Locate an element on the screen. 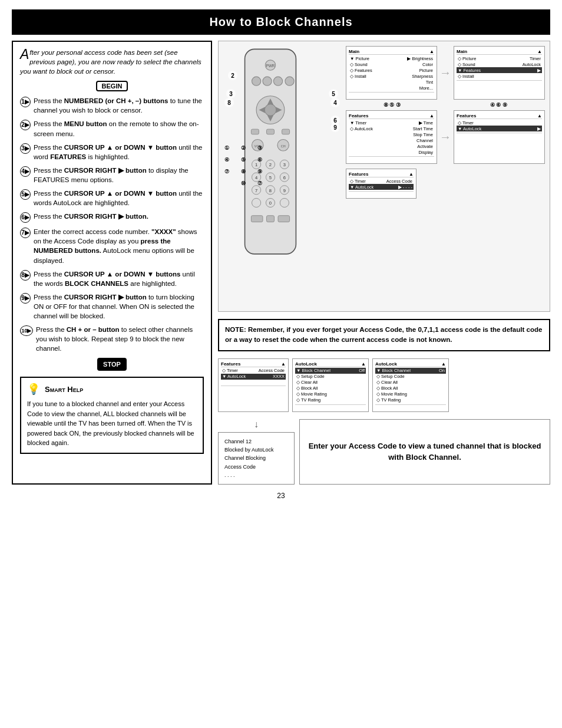 The width and height of the screenshot is (562, 728). svg-text: 7 is located at coordinates (256, 191).